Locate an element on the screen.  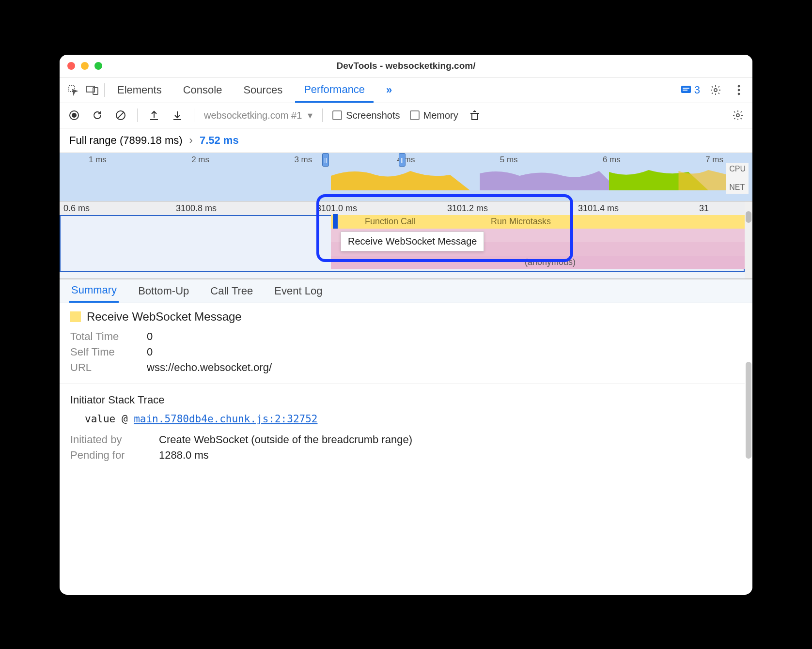
cpu-waveform is located at coordinates (530, 178).